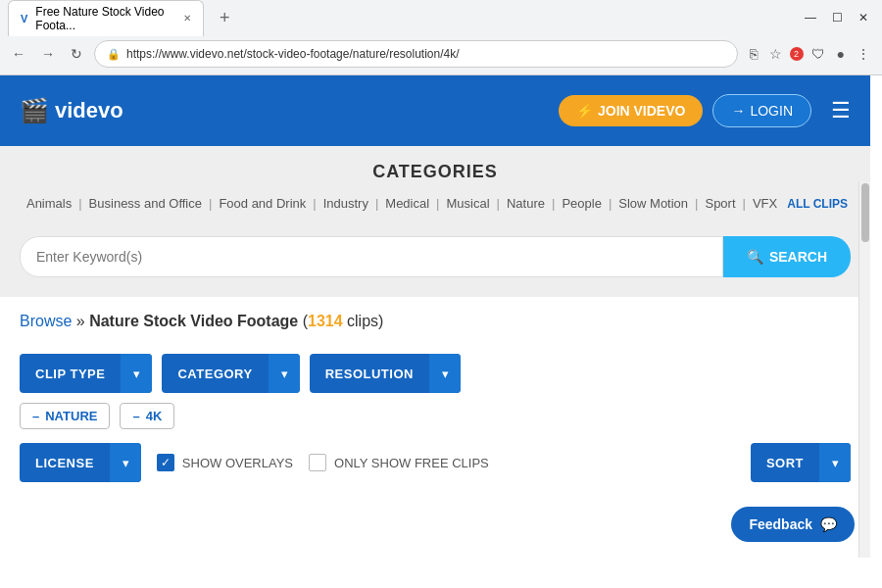 The width and height of the screenshot is (882, 588). I want to click on login-icon: →, so click(738, 111).